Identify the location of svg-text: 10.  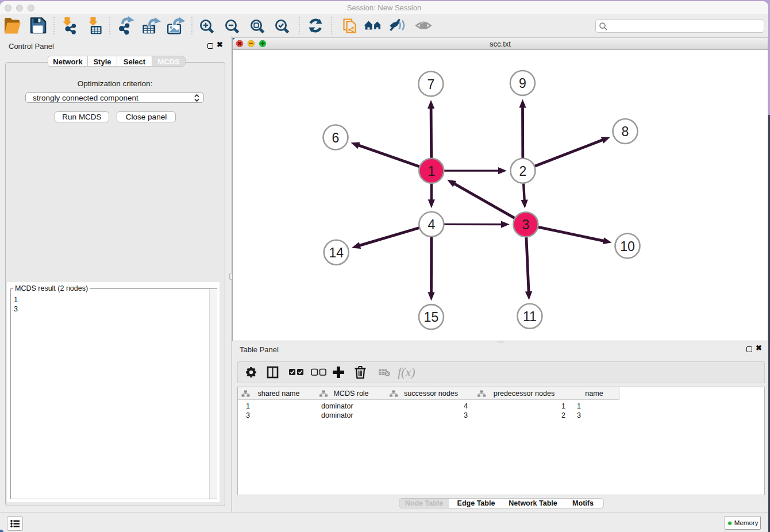
(627, 246).